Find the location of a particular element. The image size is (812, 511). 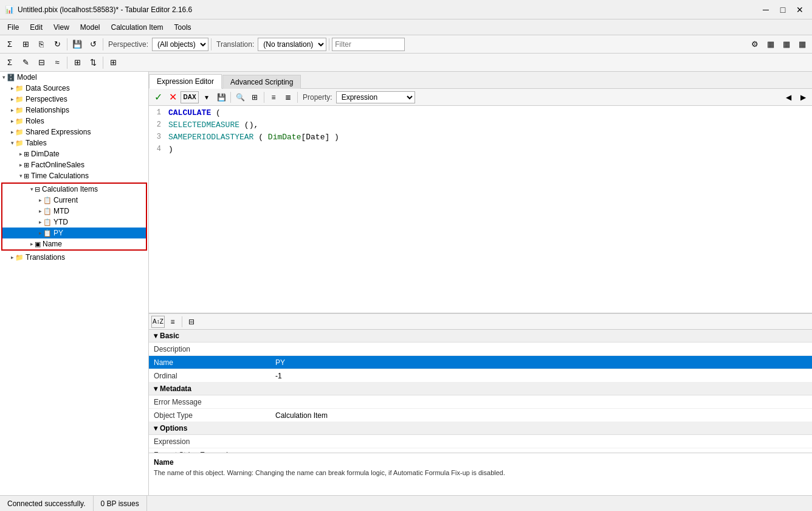

grid-icon-1: ▦ is located at coordinates (771, 44).